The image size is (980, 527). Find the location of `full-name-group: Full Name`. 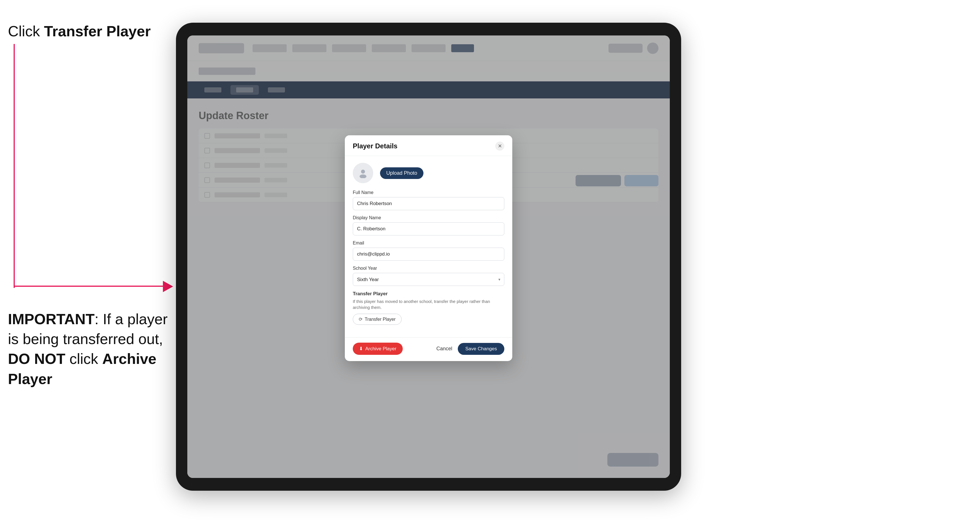

full-name-group: Full Name is located at coordinates (428, 200).